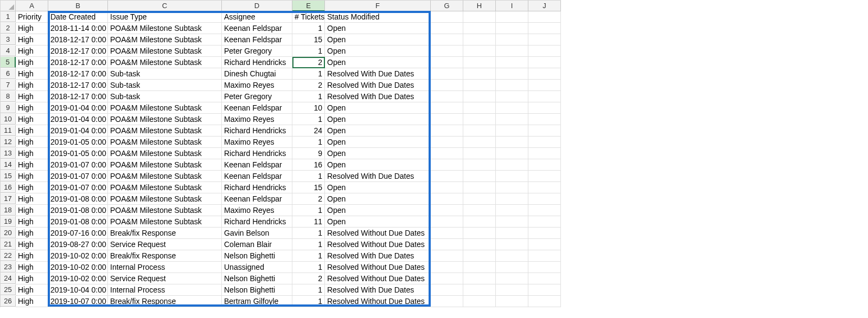 This screenshot has width=868, height=318. I want to click on cell-A1: Priority, so click(32, 17).